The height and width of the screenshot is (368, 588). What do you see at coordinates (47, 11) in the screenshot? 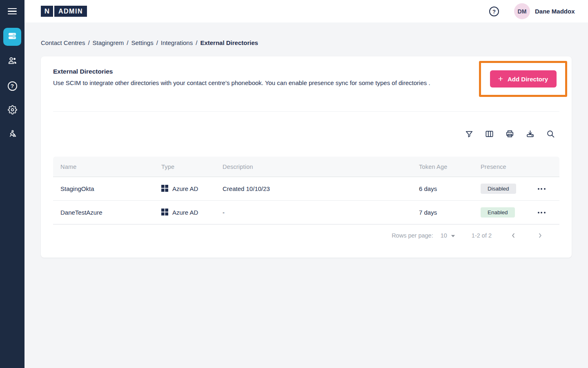
I see `logo-n: N` at bounding box center [47, 11].